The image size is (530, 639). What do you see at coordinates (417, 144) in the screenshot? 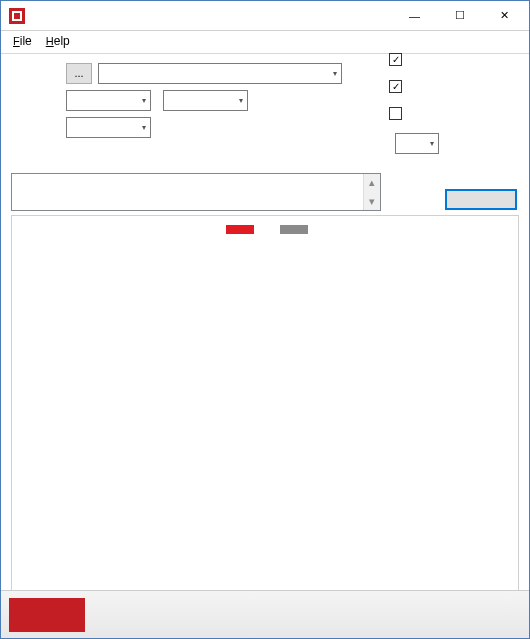
I see `queue-depth-select: ▾` at bounding box center [417, 144].